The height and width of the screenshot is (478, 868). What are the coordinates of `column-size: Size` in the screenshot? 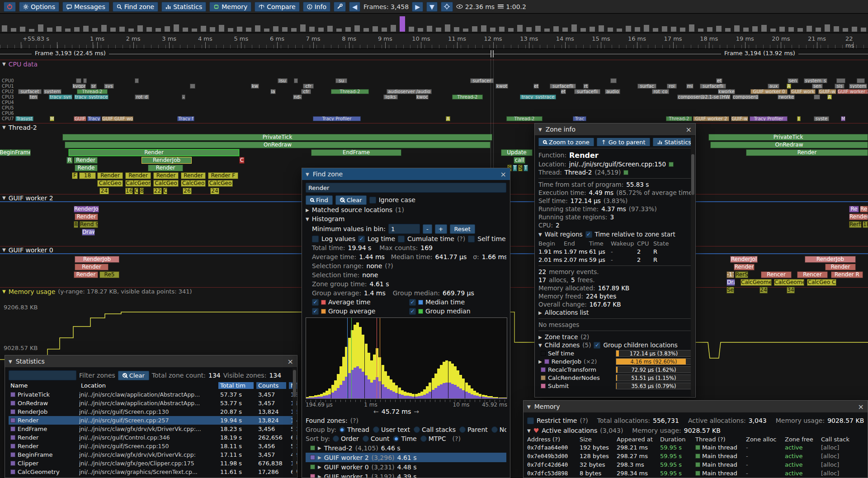 It's located at (597, 440).